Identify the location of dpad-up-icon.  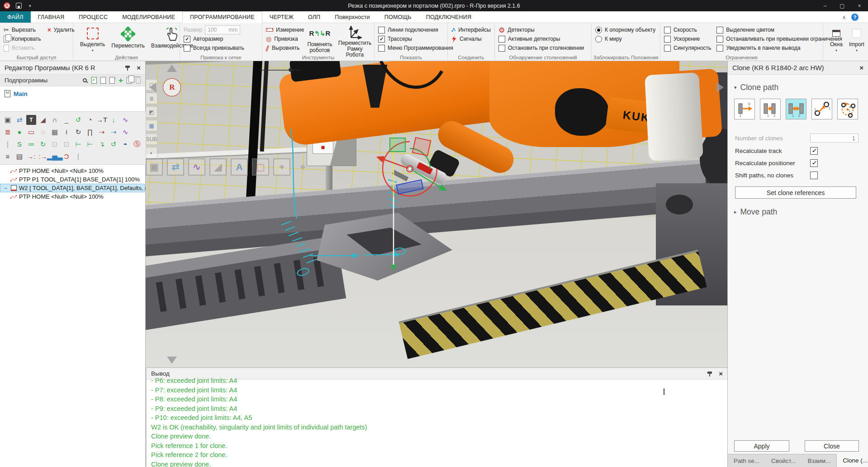
(172, 68).